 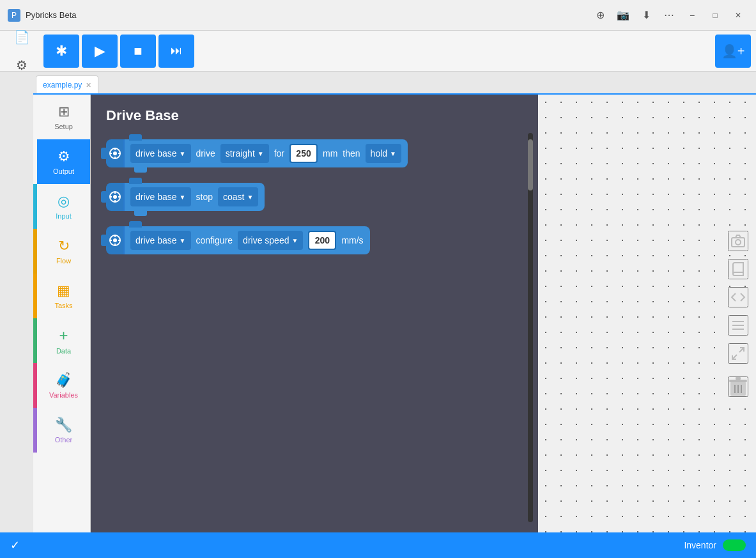 What do you see at coordinates (62, 313) in the screenshot?
I see `category-sidebar: ⊞ Setup ⚙ Output ◎ Input ↻ Flow` at bounding box center [62, 313].